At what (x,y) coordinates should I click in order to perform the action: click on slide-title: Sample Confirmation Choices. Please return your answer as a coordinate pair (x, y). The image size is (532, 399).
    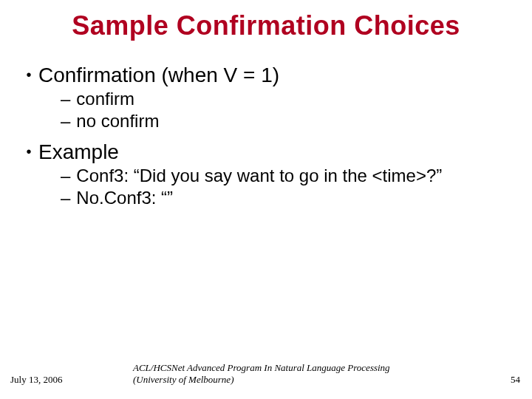
    Looking at the image, I should click on (266, 21).